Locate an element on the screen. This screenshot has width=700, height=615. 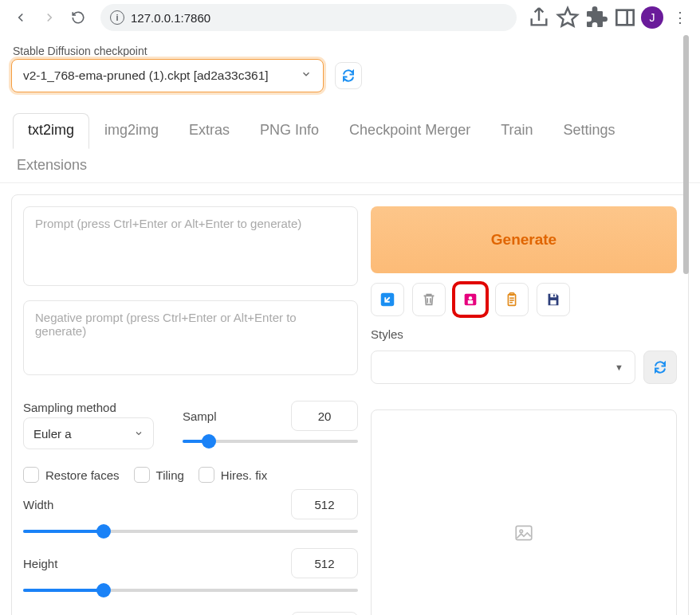
height-slider is located at coordinates (191, 590).